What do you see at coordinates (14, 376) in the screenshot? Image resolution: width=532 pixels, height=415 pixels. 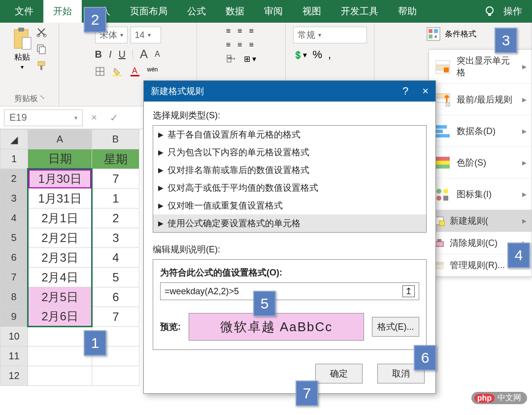 I see `row-header: 12` at bounding box center [14, 376].